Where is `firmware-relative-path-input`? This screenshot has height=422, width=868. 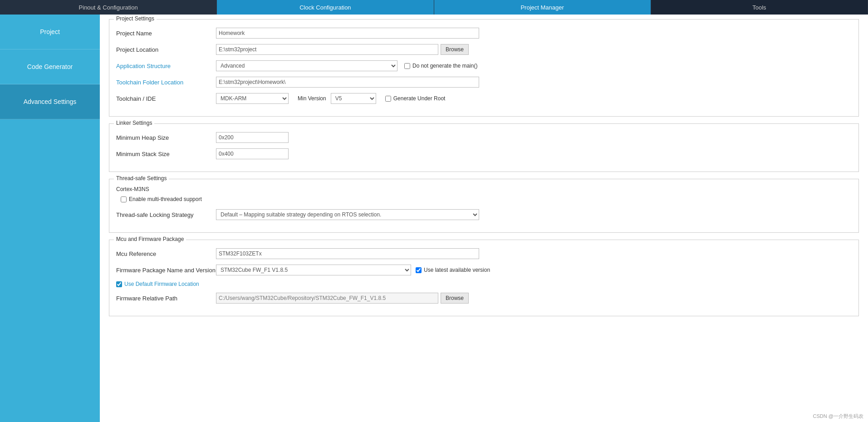
firmware-relative-path-input is located at coordinates (327, 298).